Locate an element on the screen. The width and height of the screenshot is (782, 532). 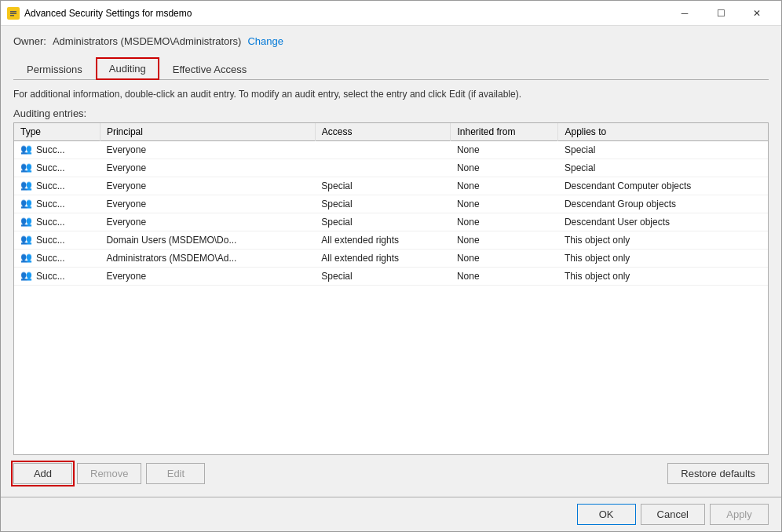
remove-button: Remove is located at coordinates (109, 474).